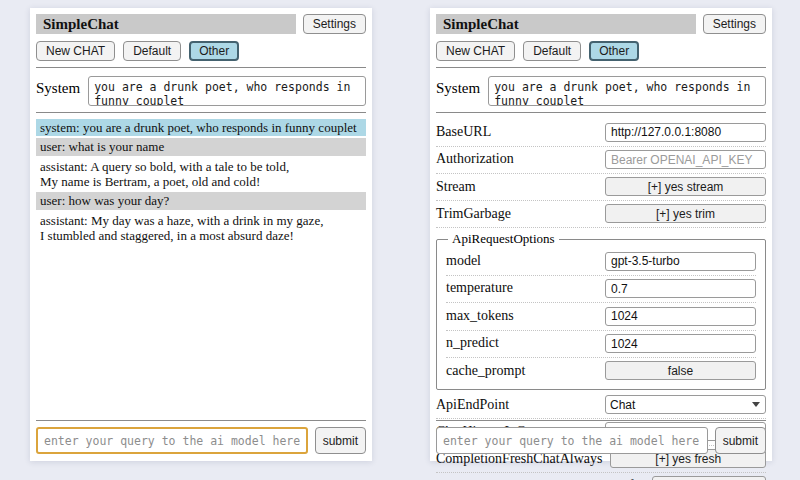 Image resolution: width=800 pixels, height=480 pixels. What do you see at coordinates (522, 371) in the screenshot?
I see `cache-prompt-label: cache_prompt` at bounding box center [522, 371].